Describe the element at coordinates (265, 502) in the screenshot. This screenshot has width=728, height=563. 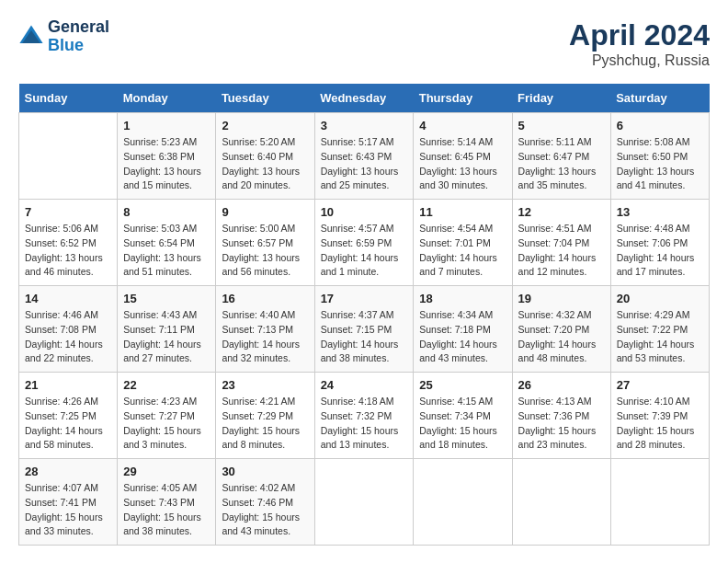
I see `calendar-cell: 30Sunrise: 4:02 AM Sunset: 7:46 PM Dayli…` at that location.